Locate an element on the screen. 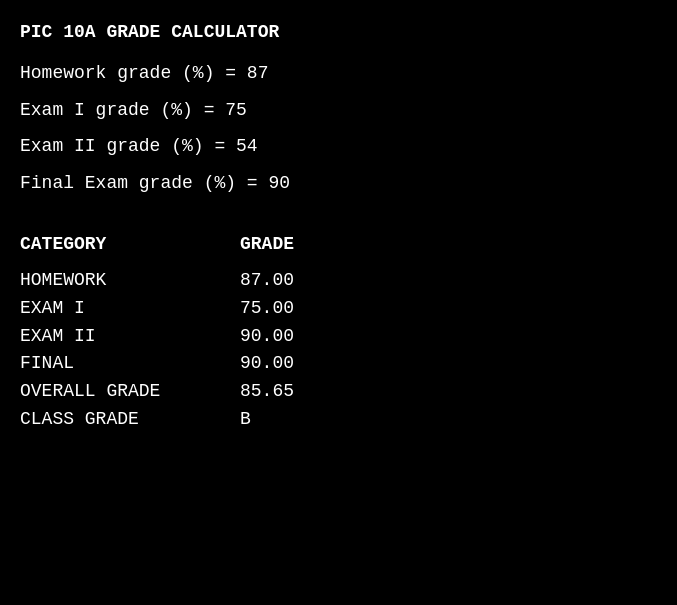  table-row: FINAL90.00 is located at coordinates (338, 364).